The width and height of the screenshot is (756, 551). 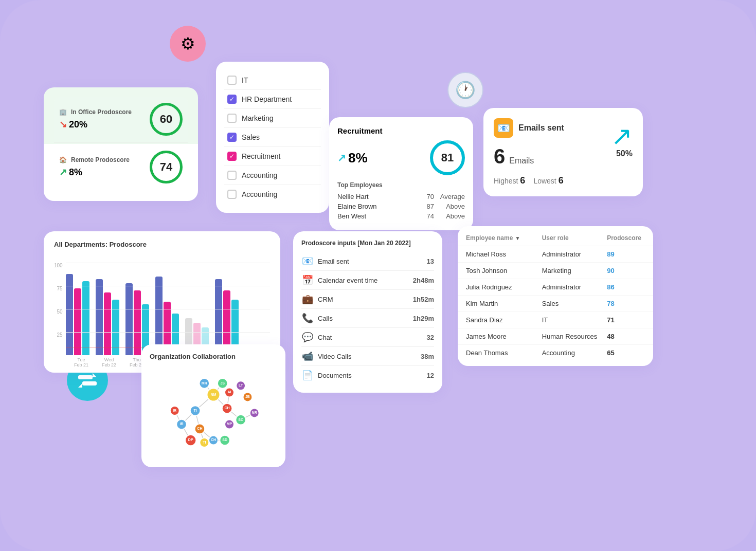 I want to click on checkbox-accounting2, so click(x=232, y=194).